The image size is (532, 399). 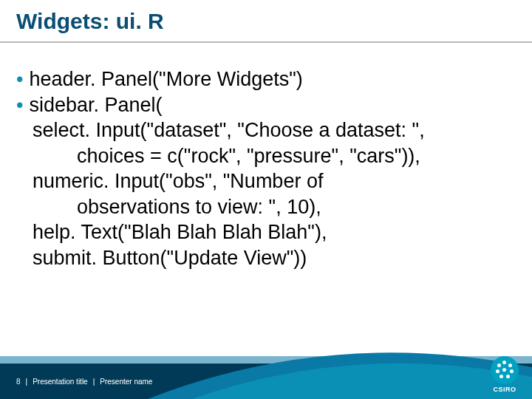 What do you see at coordinates (266, 370) in the screenshot?
I see `swoosh-icon` at bounding box center [266, 370].